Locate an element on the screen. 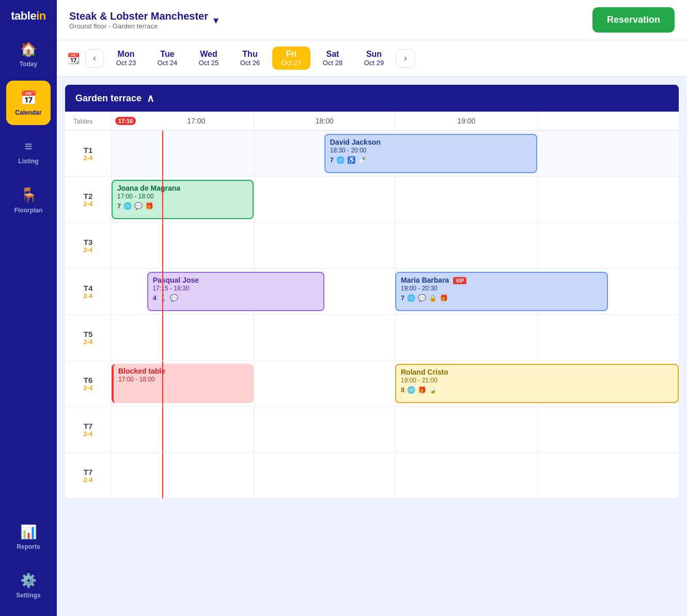  reservation-name: Roland Cristo is located at coordinates (537, 372).